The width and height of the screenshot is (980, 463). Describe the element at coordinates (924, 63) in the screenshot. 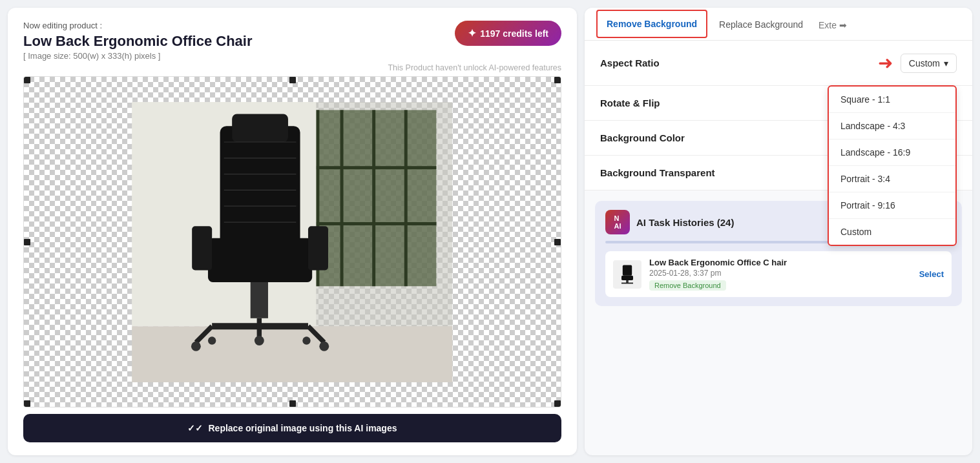

I see `aspect-ratio-value: Custom` at that location.